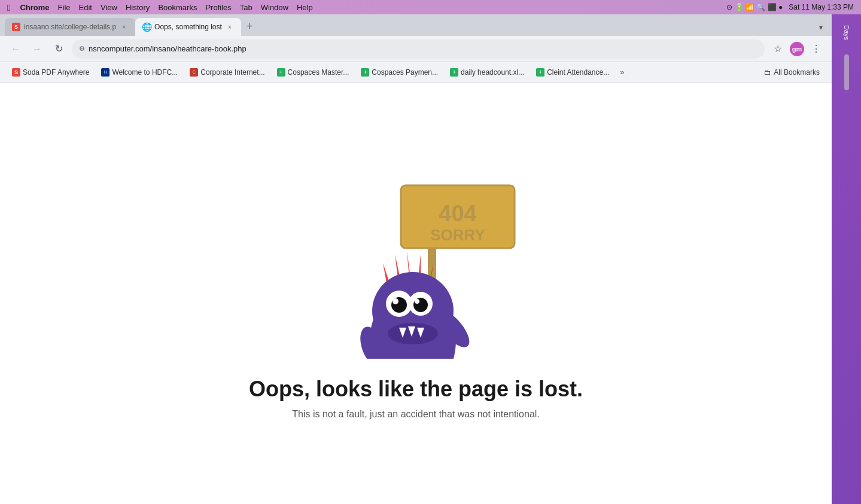  I want to click on monster-svg: 404 SORRY, so click(416, 263).